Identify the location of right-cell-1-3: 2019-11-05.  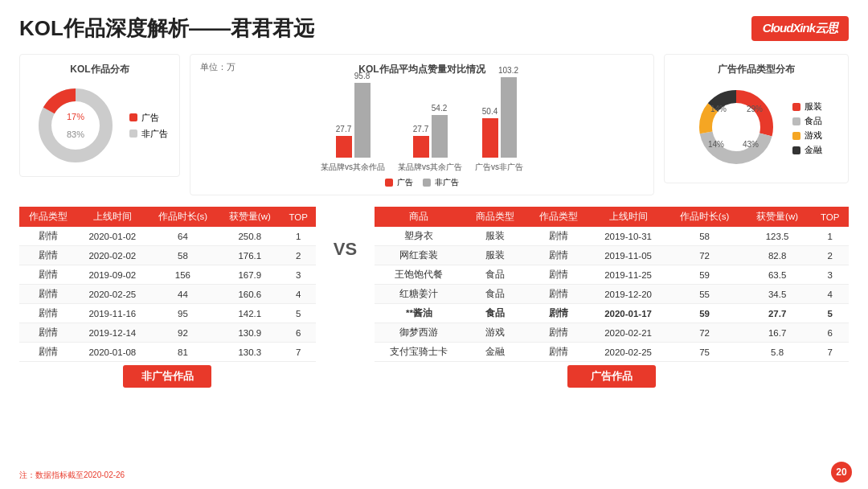
(628, 256).